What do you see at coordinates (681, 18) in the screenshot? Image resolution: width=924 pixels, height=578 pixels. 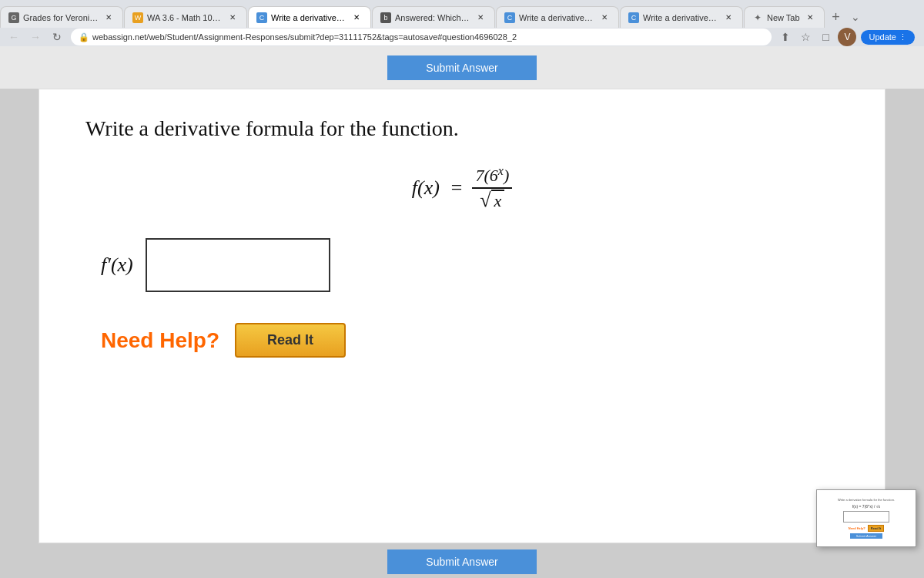 I see `tab-label-c3: Write a derivative form` at bounding box center [681, 18].